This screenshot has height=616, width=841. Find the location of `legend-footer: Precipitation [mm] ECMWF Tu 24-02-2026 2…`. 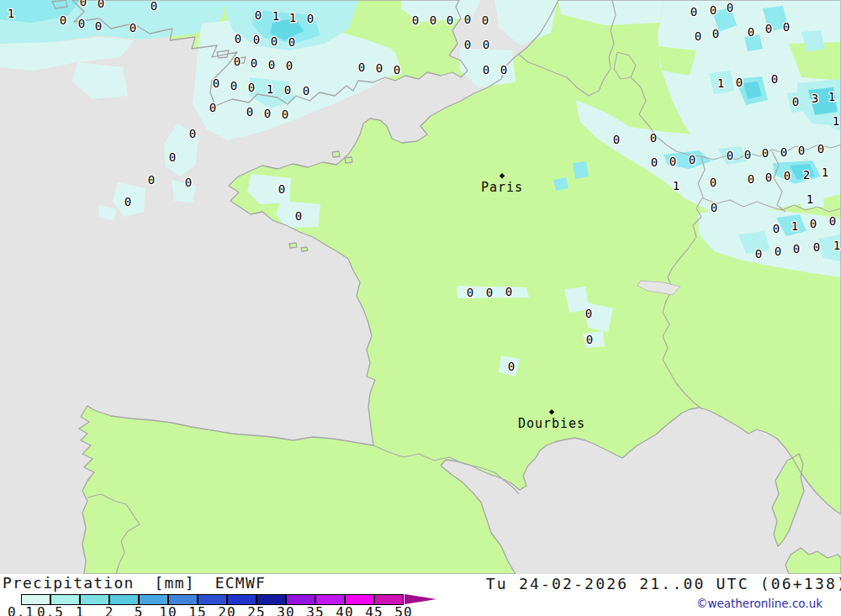

legend-footer: Precipitation [mm] ECMWF Tu 24-02-2026 2… is located at coordinates (420, 595).